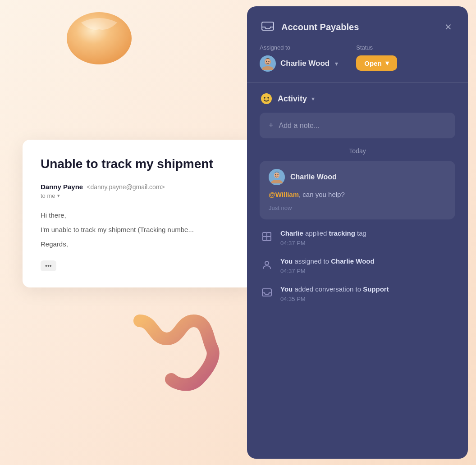  I want to click on note-time: Just now, so click(357, 208).